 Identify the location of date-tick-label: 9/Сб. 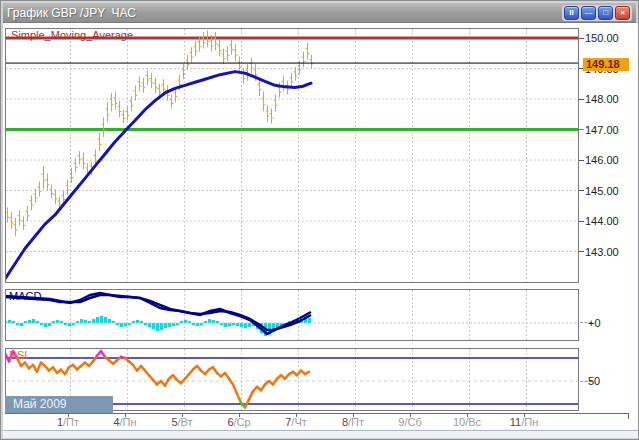
(410, 422).